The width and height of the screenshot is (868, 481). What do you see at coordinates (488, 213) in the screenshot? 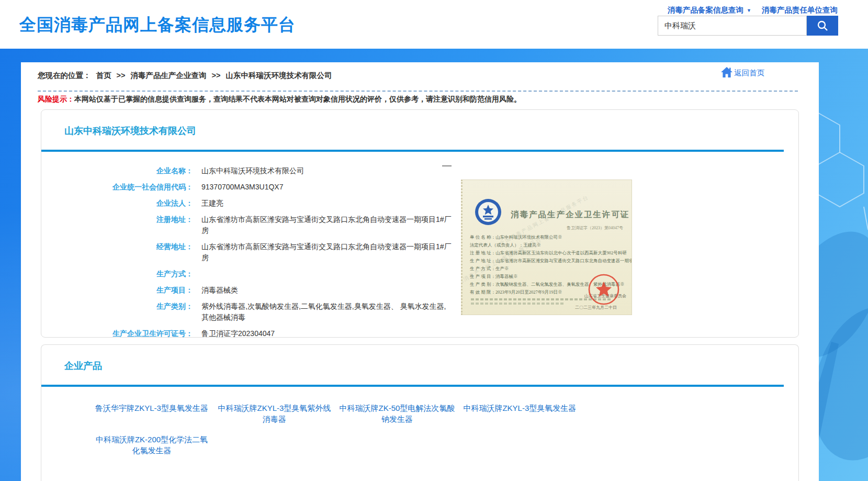
I see `national-emblem-icon` at bounding box center [488, 213].